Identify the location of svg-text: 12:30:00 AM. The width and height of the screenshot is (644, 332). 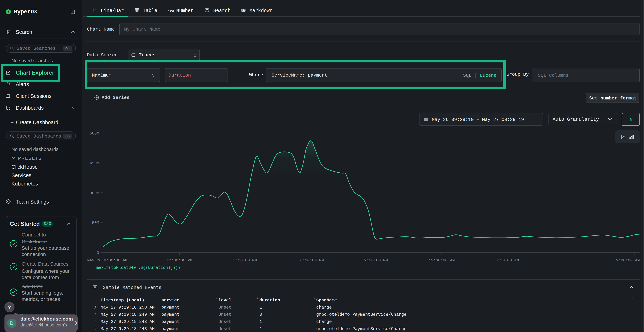
(442, 260).